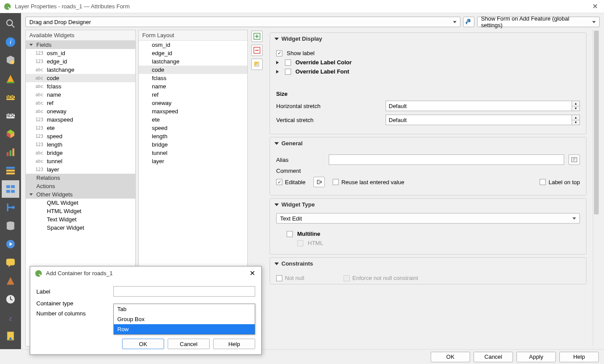 This screenshot has width=604, height=364. What do you see at coordinates (11, 116) in the screenshot?
I see `masks-icon: abc` at bounding box center [11, 116].